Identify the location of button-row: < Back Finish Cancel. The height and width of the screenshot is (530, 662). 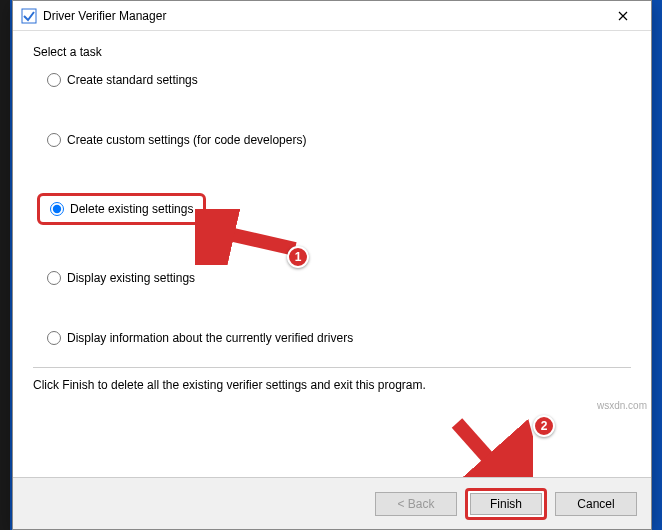
(332, 503).